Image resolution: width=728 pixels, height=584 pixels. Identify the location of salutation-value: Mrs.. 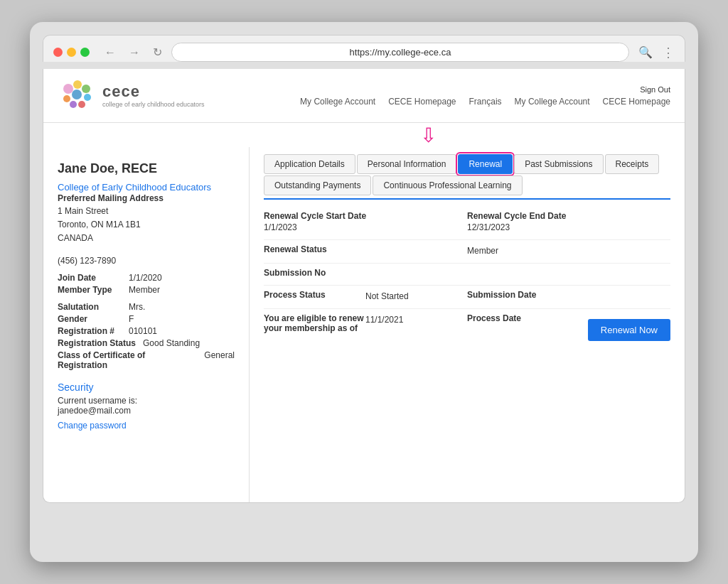
(136, 307).